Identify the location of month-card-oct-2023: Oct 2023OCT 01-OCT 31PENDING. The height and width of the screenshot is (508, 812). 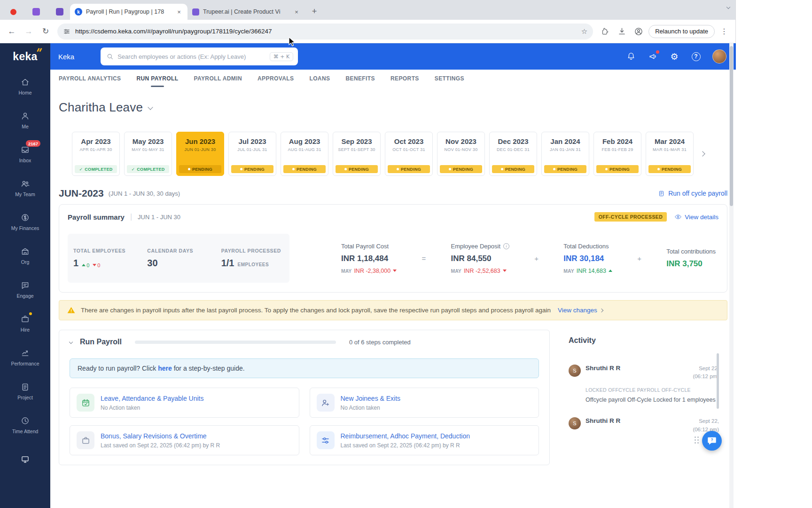
(409, 154).